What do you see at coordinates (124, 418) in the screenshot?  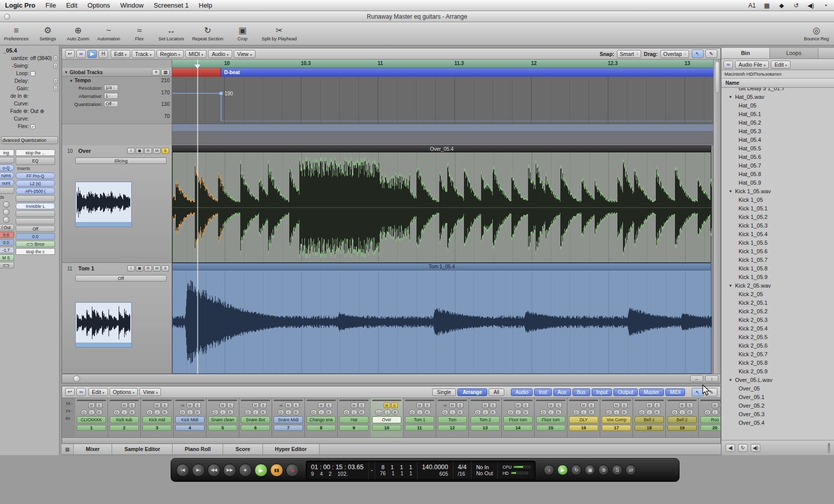 I see `mixer-channel-kick-sub-2: MSOIRKick sub2` at bounding box center [124, 418].